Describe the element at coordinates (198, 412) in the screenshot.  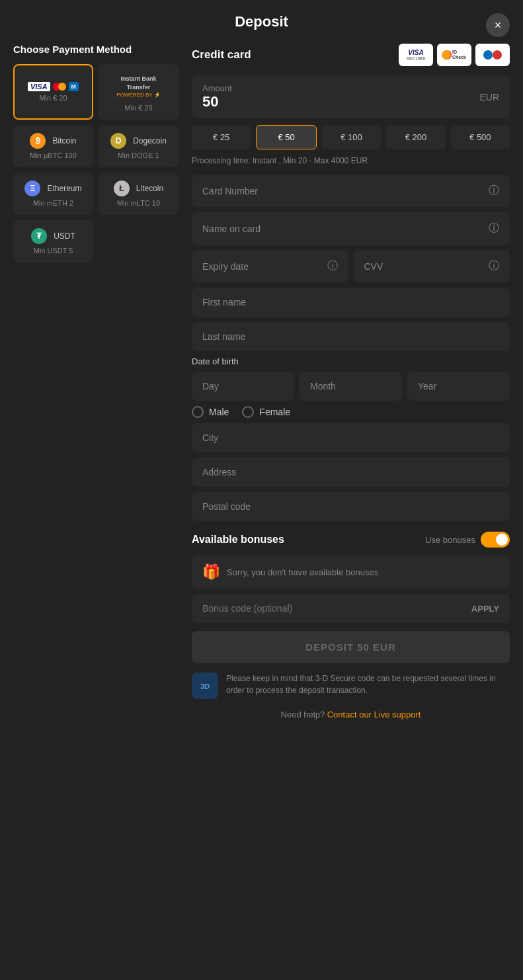
I see `male-radio-circle` at that location.